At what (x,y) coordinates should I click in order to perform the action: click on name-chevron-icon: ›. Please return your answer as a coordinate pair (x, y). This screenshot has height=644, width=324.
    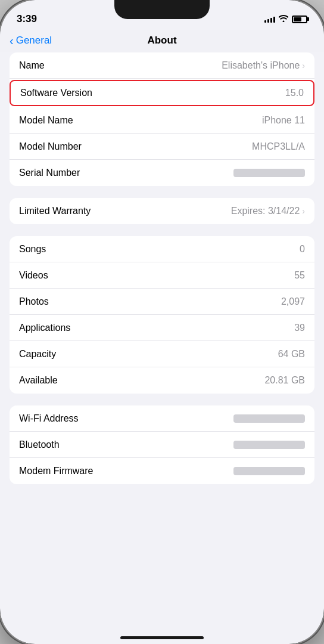
    Looking at the image, I should click on (304, 66).